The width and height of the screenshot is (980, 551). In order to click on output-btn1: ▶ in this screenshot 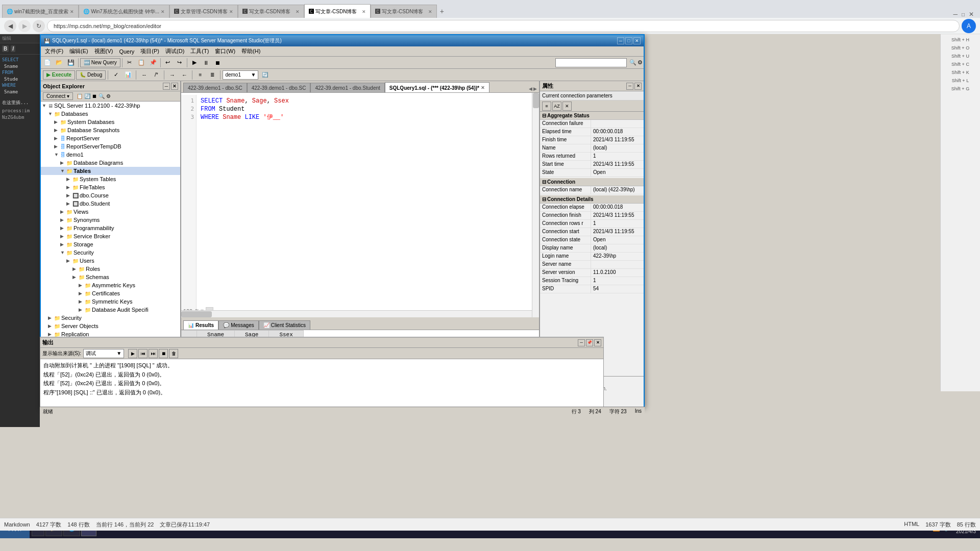, I will do `click(133, 354)`.